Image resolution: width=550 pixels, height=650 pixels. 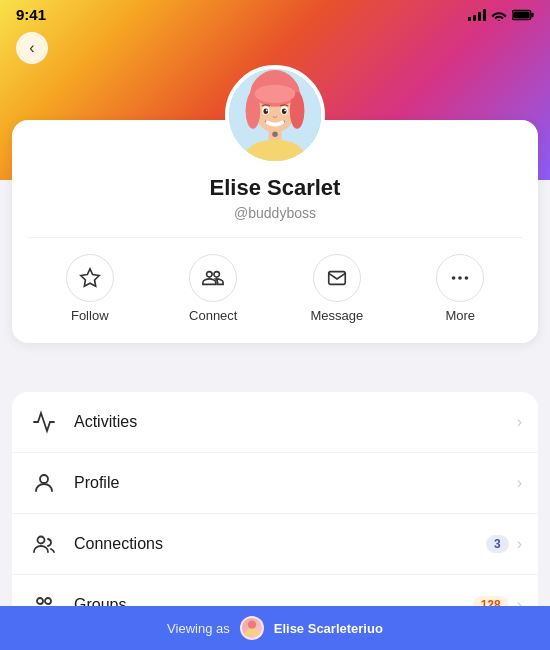 I want to click on viewing-avatar, so click(x=252, y=628).